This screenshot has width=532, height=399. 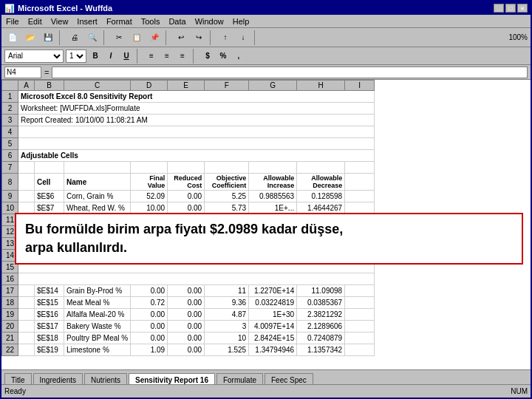 I want to click on cell-19g: 1E+30, so click(x=273, y=315).